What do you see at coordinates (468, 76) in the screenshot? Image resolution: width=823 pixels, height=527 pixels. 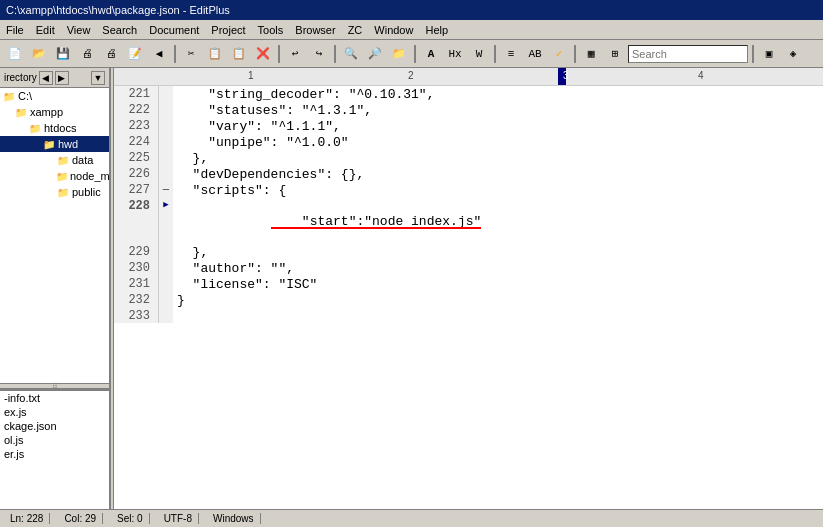 I see `ruler-content: 1 2 3 4` at bounding box center [468, 76].